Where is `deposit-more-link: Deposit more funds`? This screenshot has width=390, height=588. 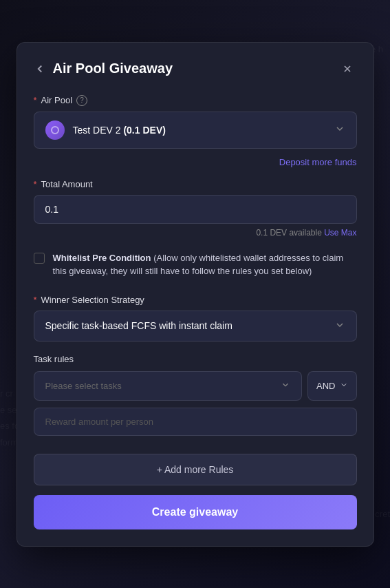 deposit-more-link: Deposit more funds is located at coordinates (318, 162).